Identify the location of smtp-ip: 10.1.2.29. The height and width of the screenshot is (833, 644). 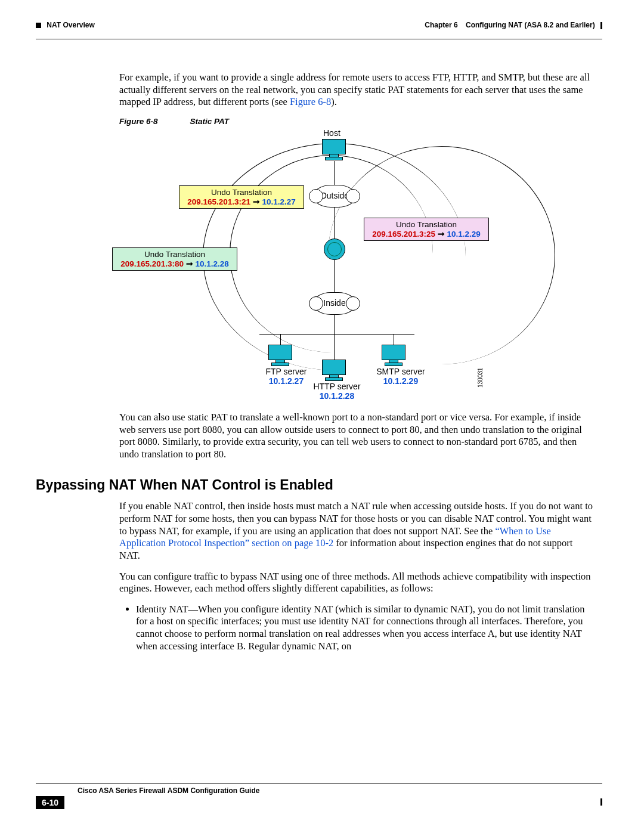
(401, 381).